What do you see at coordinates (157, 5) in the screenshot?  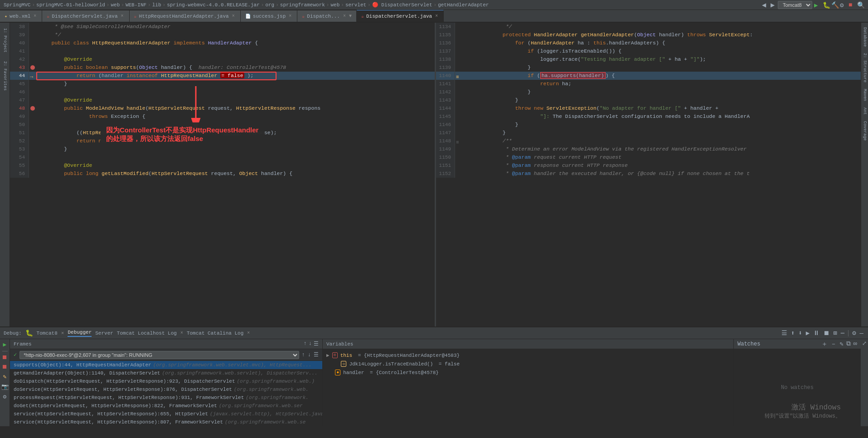 I see `breadcrumb-lib: lib` at bounding box center [157, 5].